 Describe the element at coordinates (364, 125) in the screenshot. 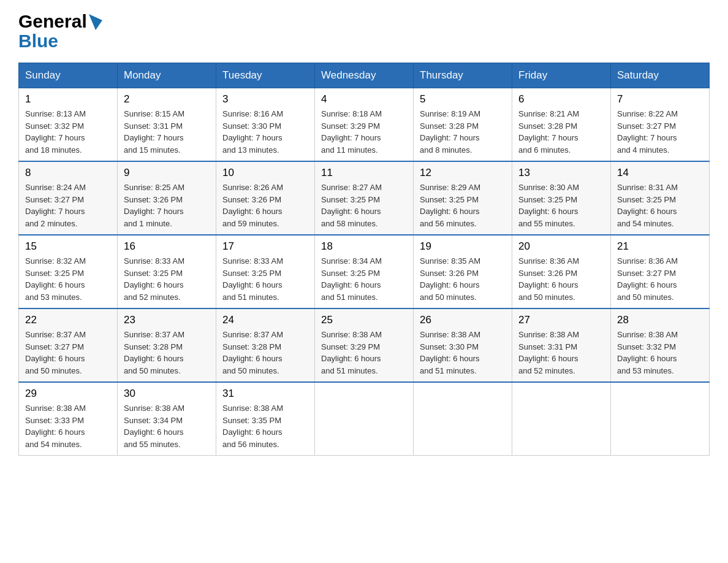

I see `calendar-cell: 4 Sunrise: 8:18 AMSunset: 3:29 PMDayligh…` at that location.